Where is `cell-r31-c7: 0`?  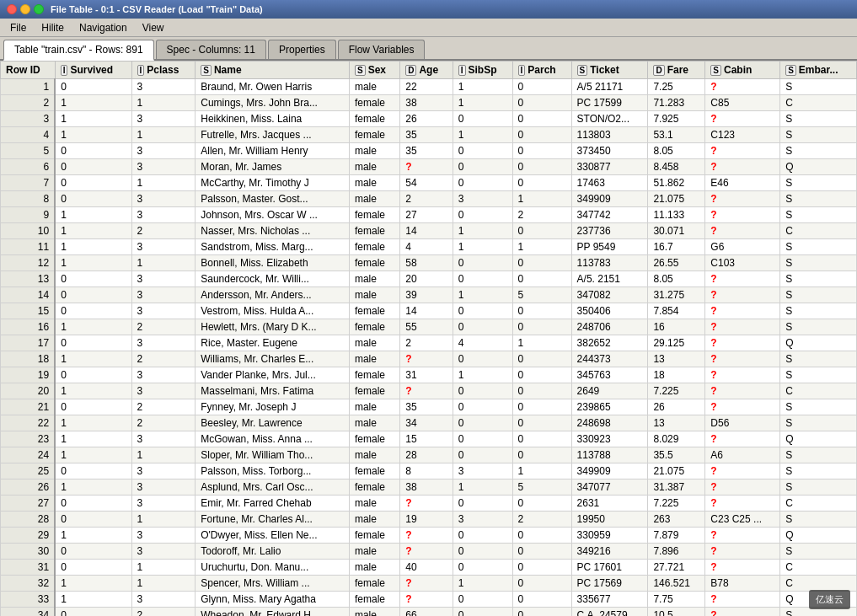 cell-r31-c7: 0 is located at coordinates (542, 583).